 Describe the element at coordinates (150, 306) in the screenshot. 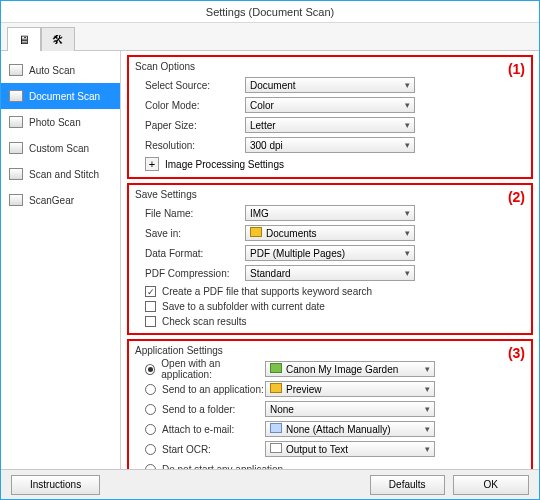

I see `subfolder-checkbox` at that location.